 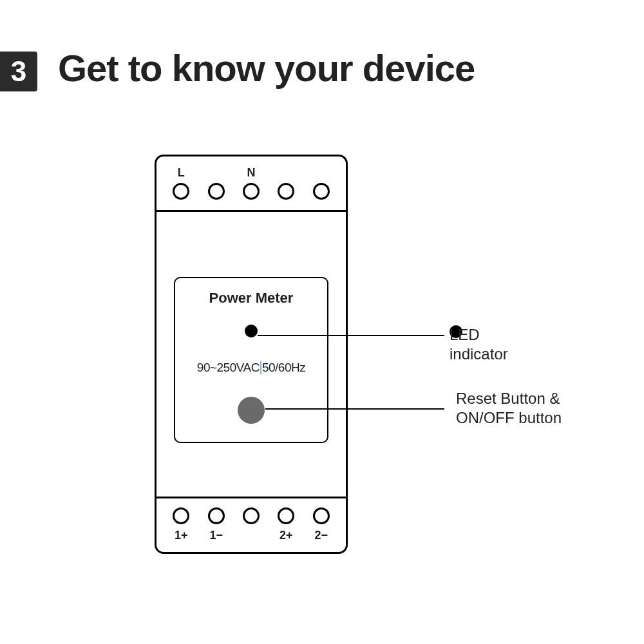 What do you see at coordinates (19, 71) in the screenshot?
I see `step-badge: 3` at bounding box center [19, 71].